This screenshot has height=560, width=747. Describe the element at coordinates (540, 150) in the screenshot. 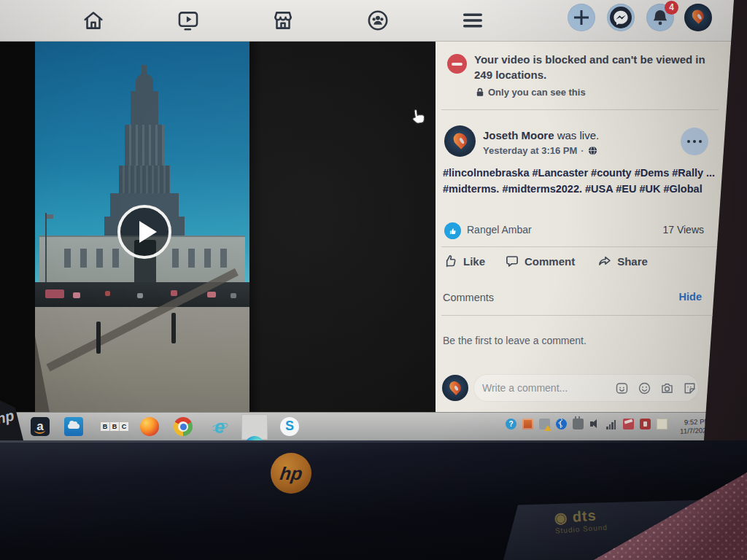

I see `post-timestamp-row: Yesterday at 3:16 PM ·` at that location.